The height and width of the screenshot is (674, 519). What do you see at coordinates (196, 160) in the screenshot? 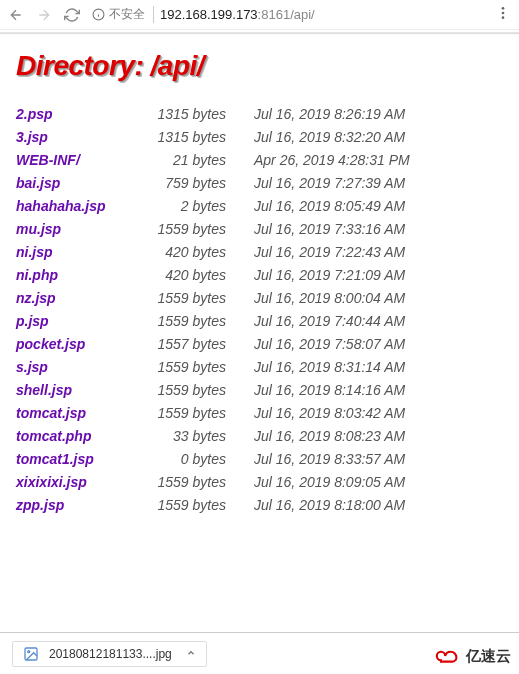
I see `file-size-cell: 21 bytes` at bounding box center [196, 160].